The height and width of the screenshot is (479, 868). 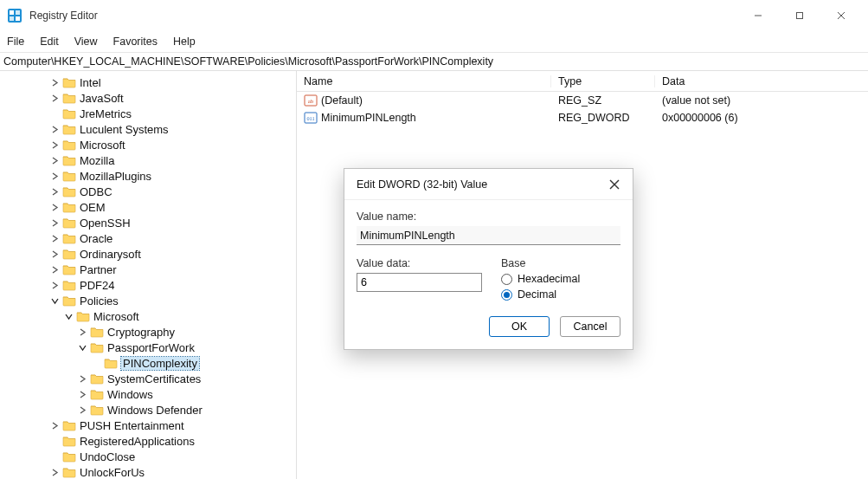 I want to click on tree-label: Windows Defender, so click(x=155, y=411).